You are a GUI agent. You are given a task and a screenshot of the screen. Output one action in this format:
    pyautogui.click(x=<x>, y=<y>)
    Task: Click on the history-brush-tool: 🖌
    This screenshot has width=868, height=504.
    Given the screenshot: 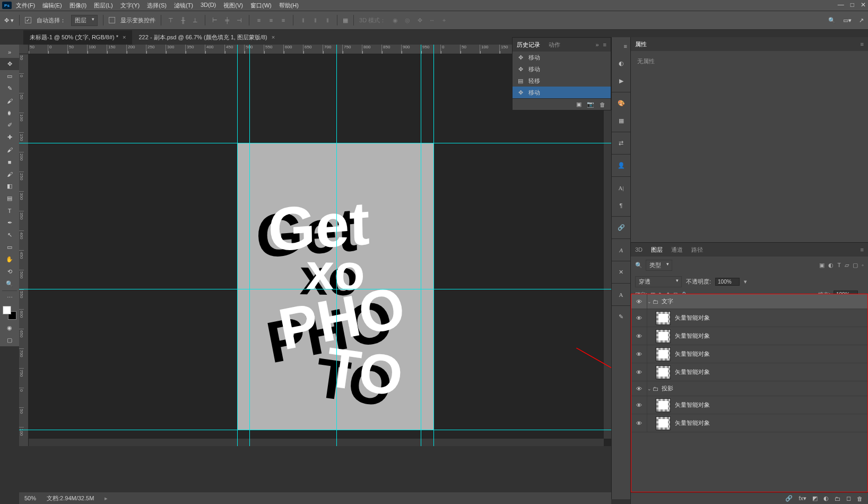 What is the action you would take?
    pyautogui.click(x=10, y=174)
    